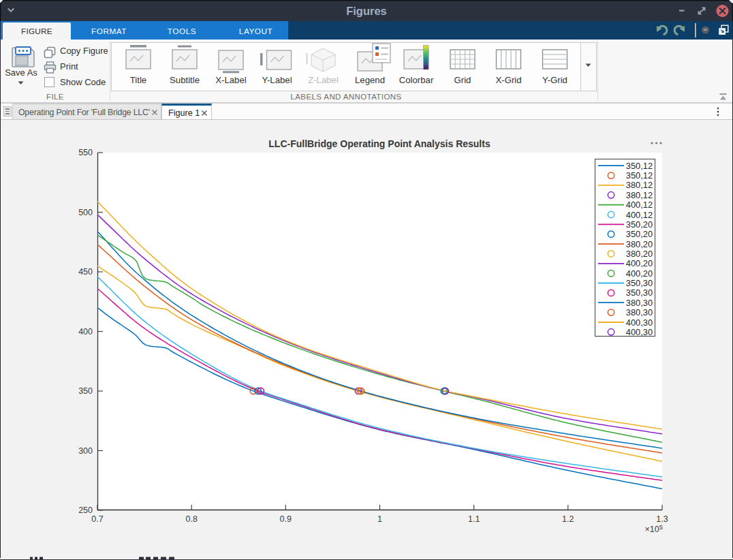  I want to click on svg-text: Colorbar, so click(417, 80).